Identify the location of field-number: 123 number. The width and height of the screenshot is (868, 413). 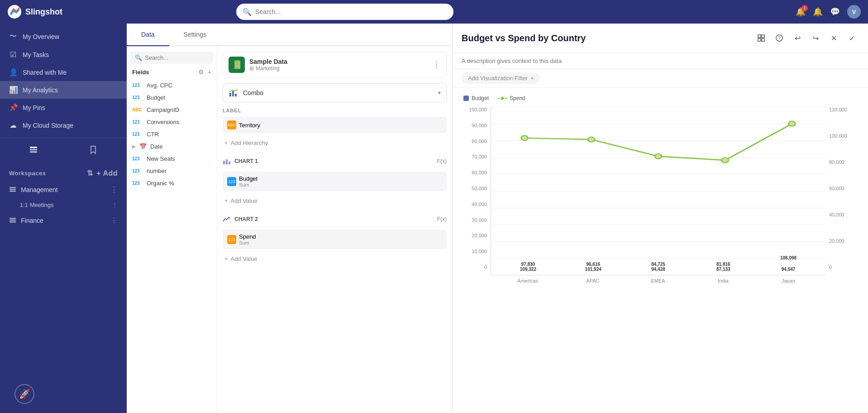
(172, 171).